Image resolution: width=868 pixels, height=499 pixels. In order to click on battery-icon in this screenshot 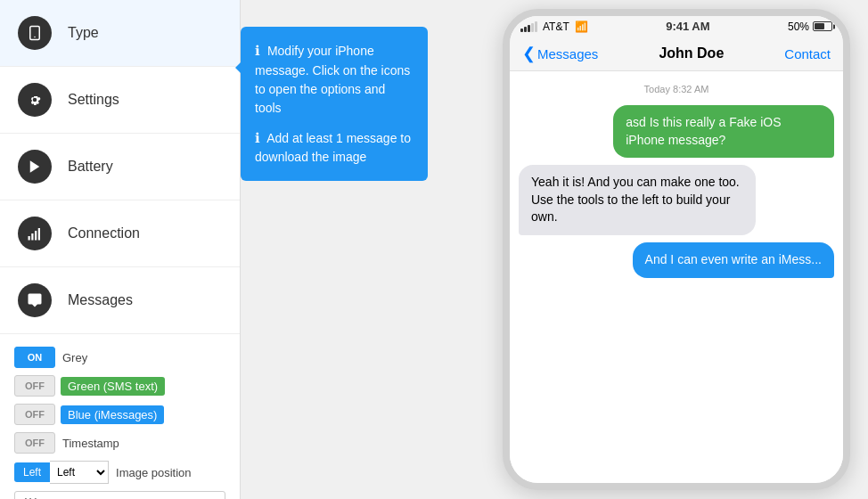, I will do `click(823, 27)`.